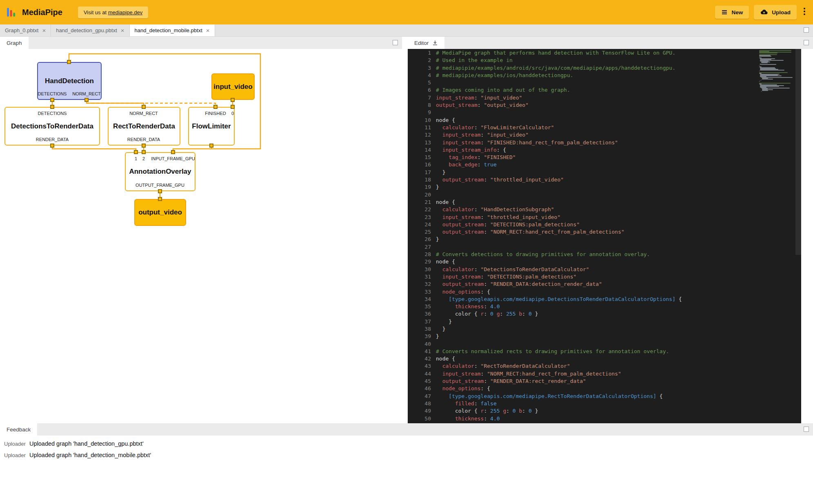 This screenshot has width=813, height=504. What do you see at coordinates (233, 86) in the screenshot?
I see `graph-node-input-video: input_video` at bounding box center [233, 86].